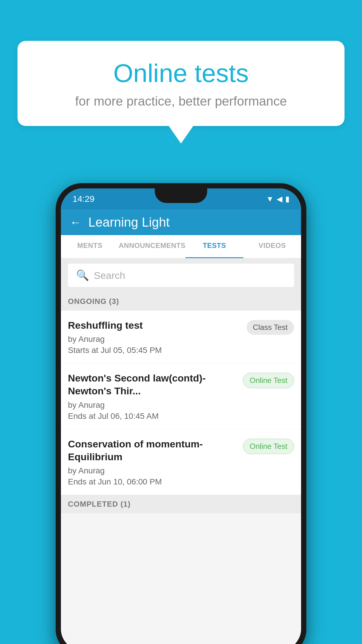 This screenshot has width=362, height=644. I want to click on completed-section-header: COMPLETED (1), so click(181, 504).